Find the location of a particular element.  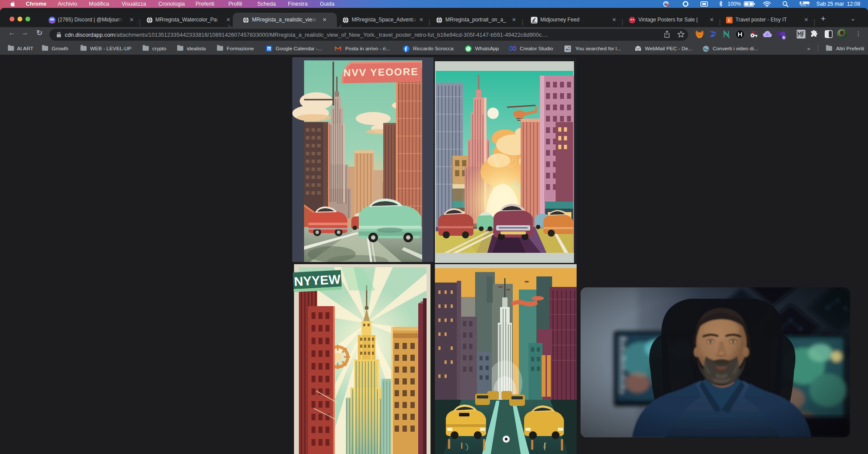

svg-text: NYYEW is located at coordinates (317, 280).